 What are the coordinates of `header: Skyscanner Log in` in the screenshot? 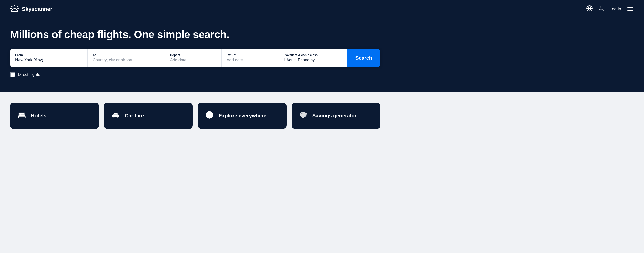 It's located at (322, 9).